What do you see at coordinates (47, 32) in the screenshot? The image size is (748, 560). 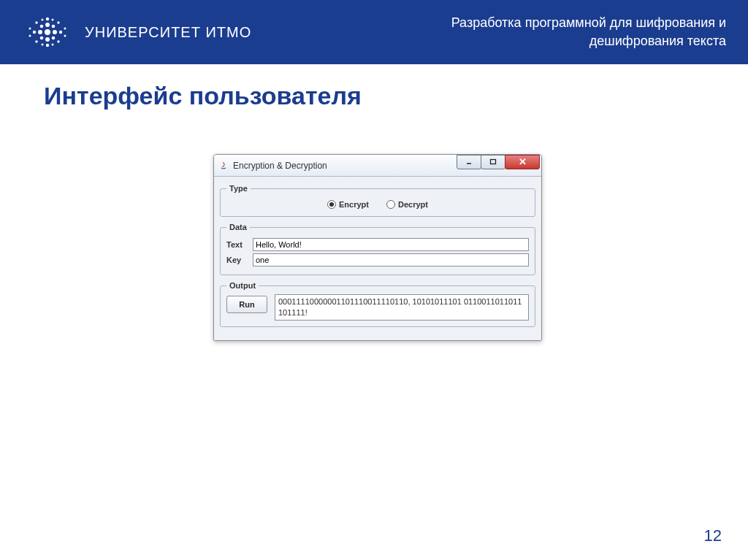 I see `itmo-logo-icon` at bounding box center [47, 32].